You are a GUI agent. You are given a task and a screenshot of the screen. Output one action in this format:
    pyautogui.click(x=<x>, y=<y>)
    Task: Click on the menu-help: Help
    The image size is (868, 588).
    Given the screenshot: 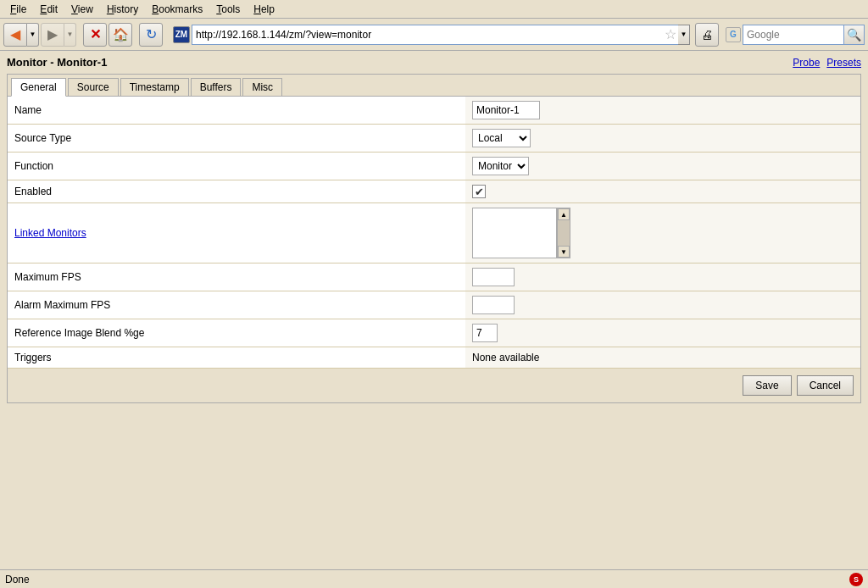 What is the action you would take?
    pyautogui.click(x=264, y=9)
    